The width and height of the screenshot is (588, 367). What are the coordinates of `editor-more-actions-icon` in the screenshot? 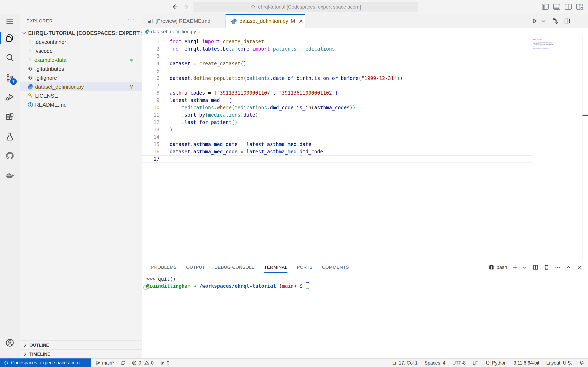 It's located at (579, 21).